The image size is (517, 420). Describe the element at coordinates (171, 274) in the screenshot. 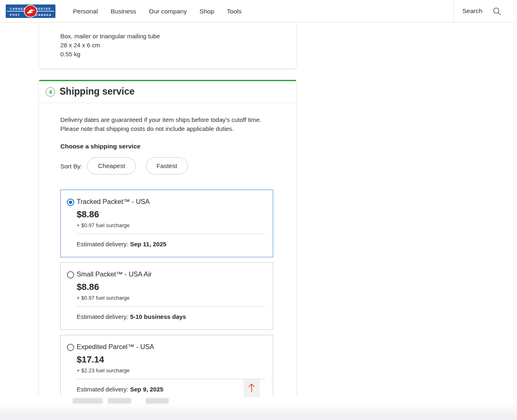

I see `service-name: Small Packet™ - USA Air` at that location.